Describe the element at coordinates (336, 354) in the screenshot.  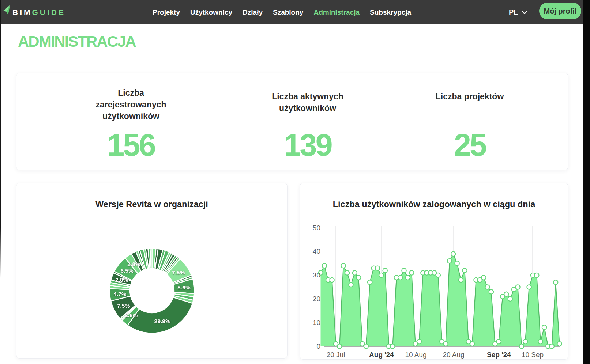
I see `svg-text: 20 Jul` at that location.